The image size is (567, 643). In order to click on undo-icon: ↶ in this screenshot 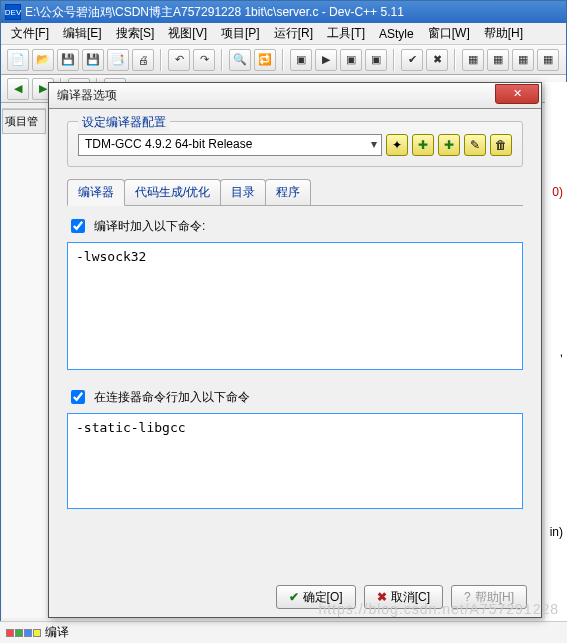, I will do `click(179, 60)`.